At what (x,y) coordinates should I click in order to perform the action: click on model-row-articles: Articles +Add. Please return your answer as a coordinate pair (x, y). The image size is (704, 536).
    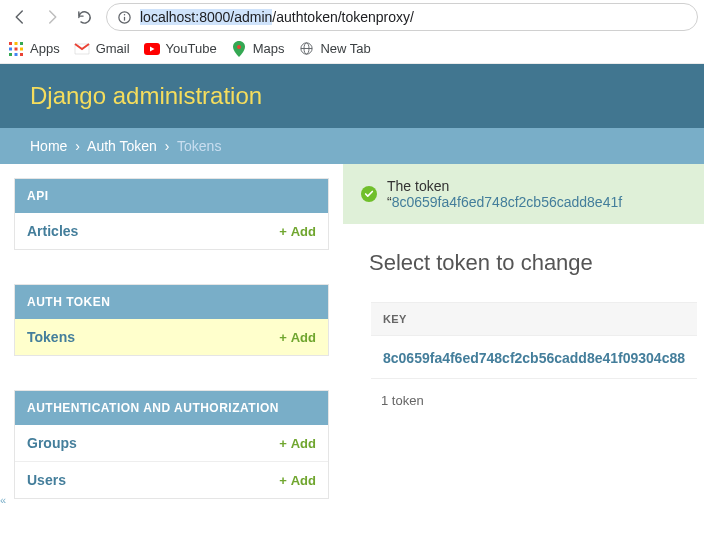
    Looking at the image, I should click on (172, 231).